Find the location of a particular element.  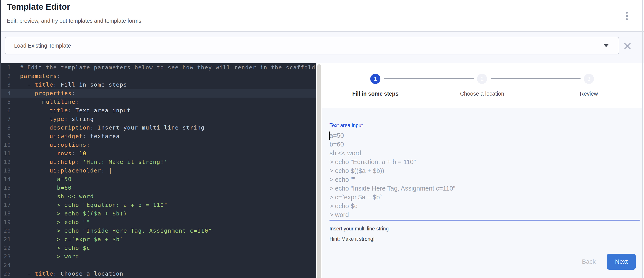

code-line-text: ui:help: 'Hint: Make it strong!' is located at coordinates (90, 162).